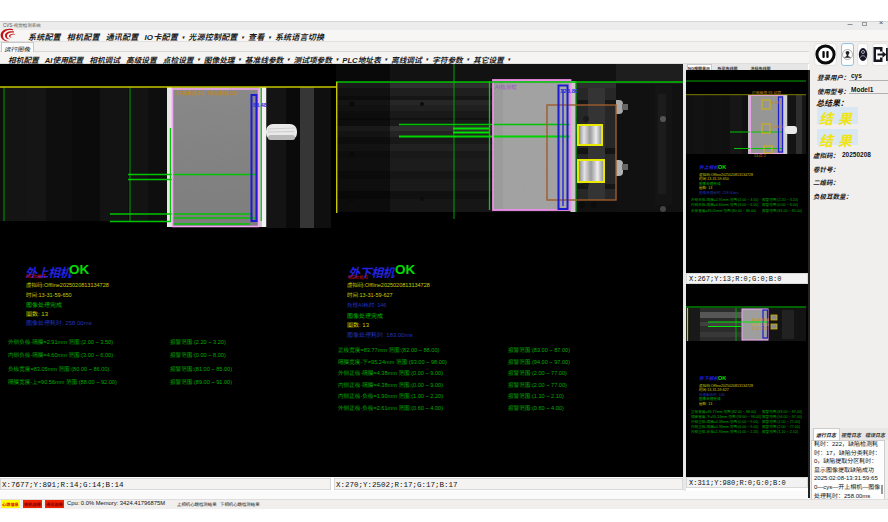 Image resolution: width=888 pixels, height=522 pixels. I want to click on svg-text: 灯亮阈值:93 动态, so click(766, 92).